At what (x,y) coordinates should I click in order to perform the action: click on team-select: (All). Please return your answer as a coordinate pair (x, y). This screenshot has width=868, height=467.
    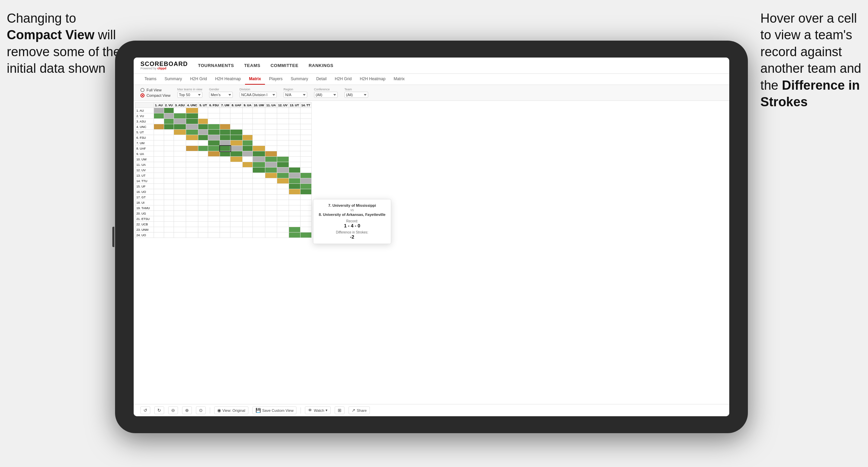
    Looking at the image, I should click on (356, 95).